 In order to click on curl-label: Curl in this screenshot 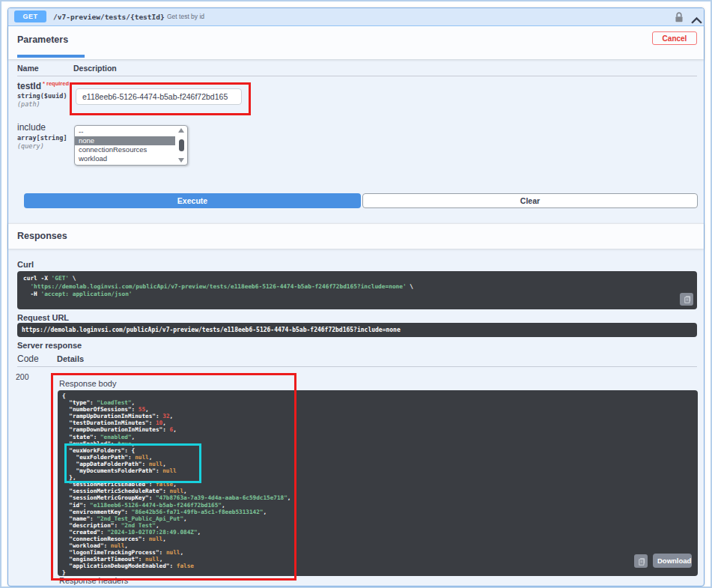, I will do `click(25, 264)`.